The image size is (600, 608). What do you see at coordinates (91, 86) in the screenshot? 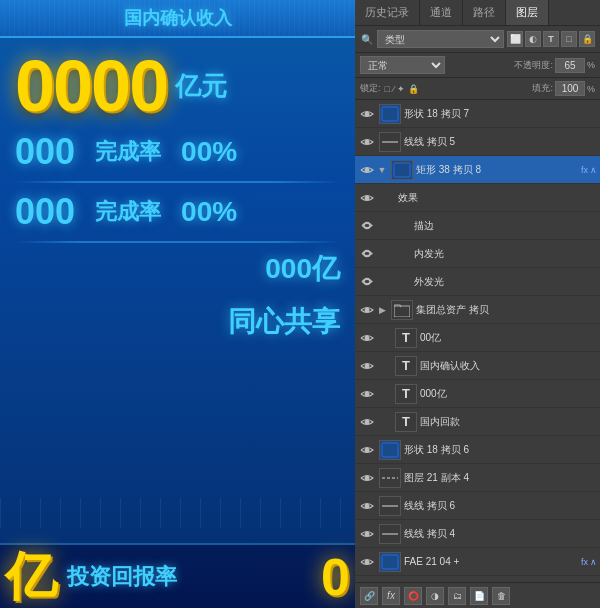
I see `big-number: 0000` at bounding box center [91, 86].